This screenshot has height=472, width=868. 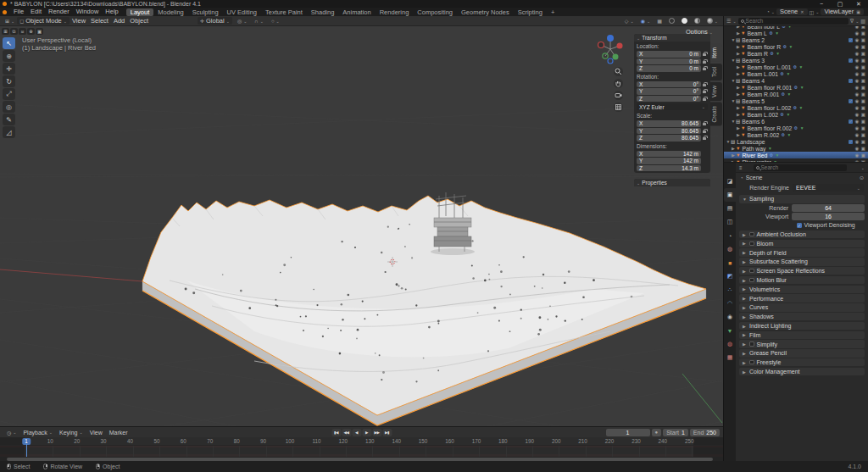 I want to click on viewport-menu-select: Select, so click(x=100, y=20).